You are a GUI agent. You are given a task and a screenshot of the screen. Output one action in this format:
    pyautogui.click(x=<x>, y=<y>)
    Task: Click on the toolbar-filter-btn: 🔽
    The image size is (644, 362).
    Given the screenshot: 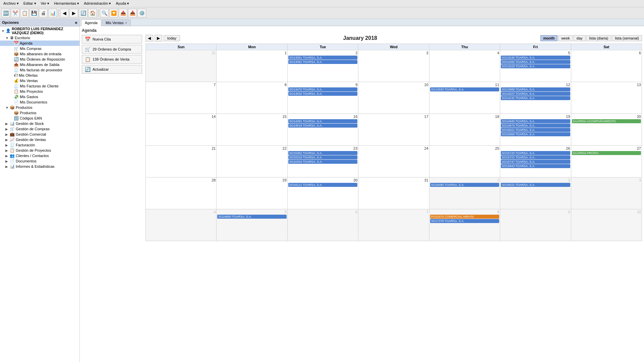 What is the action you would take?
    pyautogui.click(x=114, y=13)
    